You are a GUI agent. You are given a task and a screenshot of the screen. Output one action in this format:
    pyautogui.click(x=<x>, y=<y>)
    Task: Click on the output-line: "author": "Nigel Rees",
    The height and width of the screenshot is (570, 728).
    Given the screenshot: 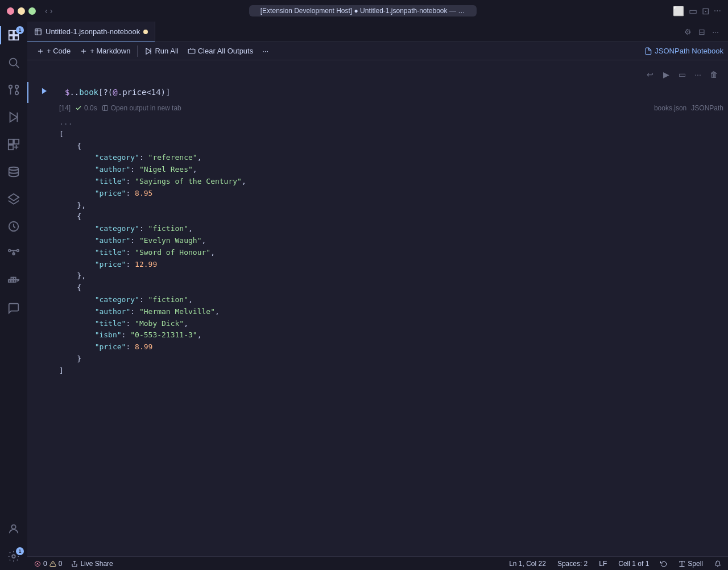 What is the action you would take?
    pyautogui.click(x=391, y=170)
    